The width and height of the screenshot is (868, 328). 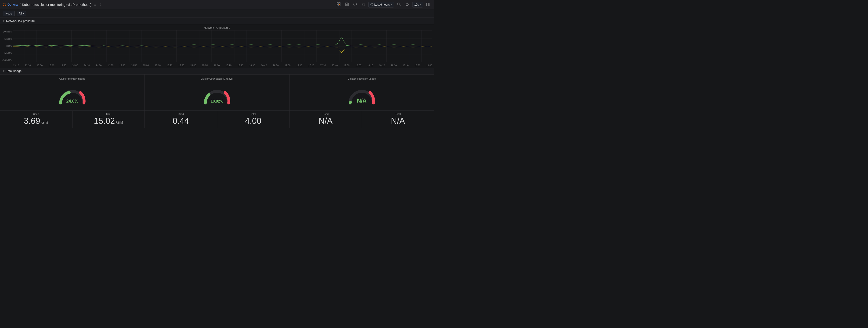 I want to click on topbar-left: ⬡ General / Kubernetes cluster monitorin…, so click(x=53, y=5).